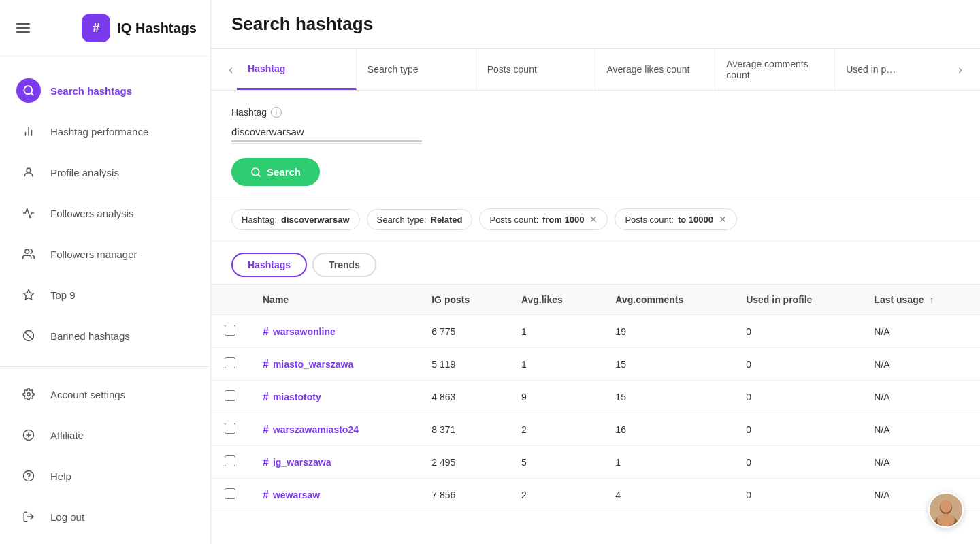 Image resolution: width=980 pixels, height=544 pixels. I want to click on filter-col-hashtag-label: Hashtag, so click(267, 69).